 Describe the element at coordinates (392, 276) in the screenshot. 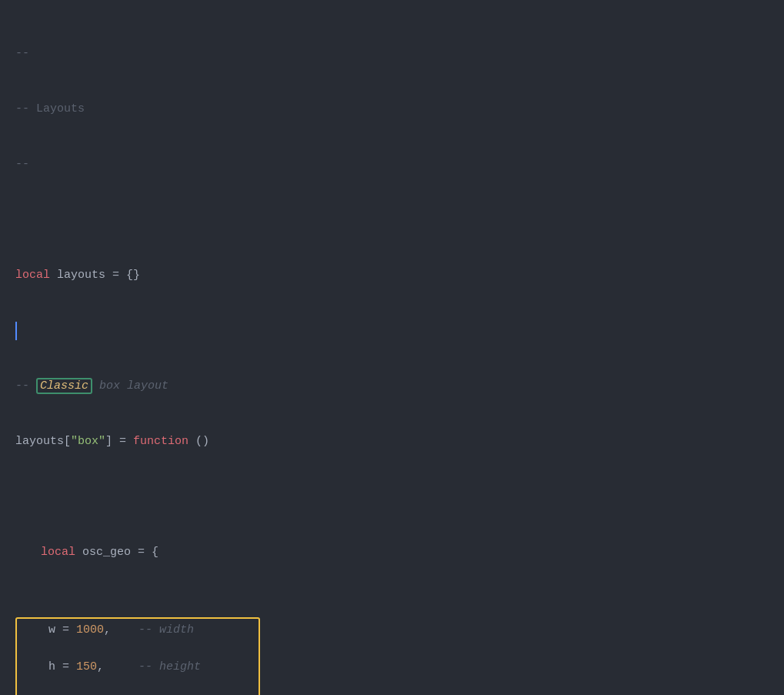

I see `line-5: local layouts = {}` at that location.